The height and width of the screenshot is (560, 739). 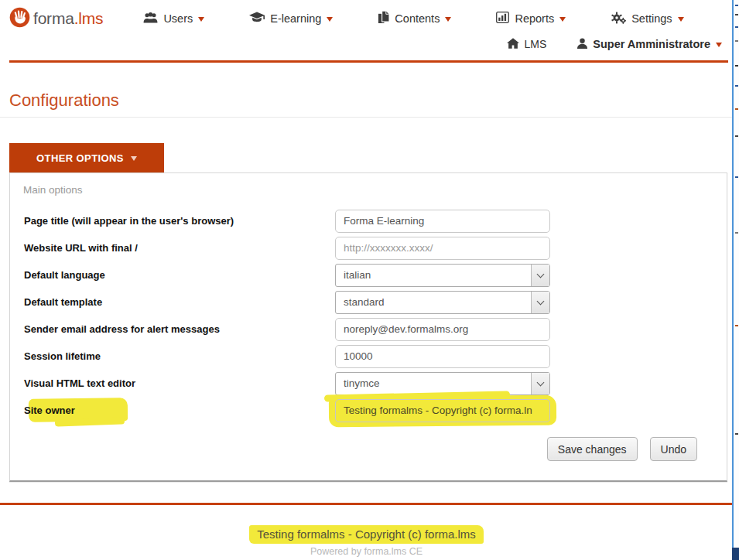 I want to click on page-title: Configurations, so click(x=375, y=101).